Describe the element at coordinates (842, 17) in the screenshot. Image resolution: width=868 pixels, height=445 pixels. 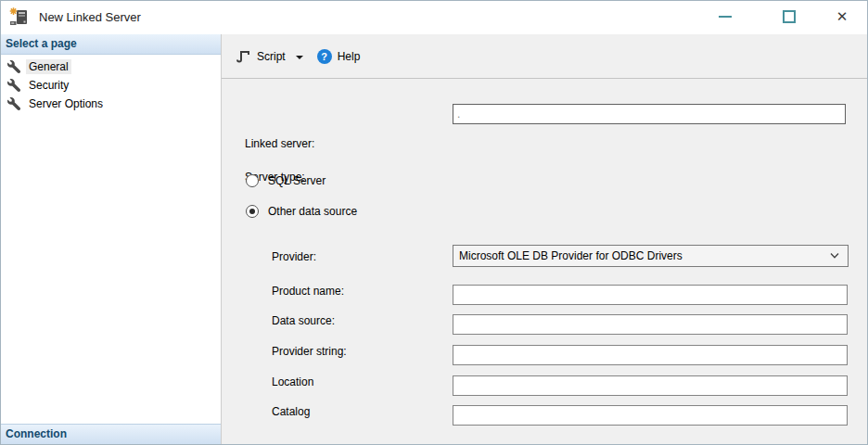
I see `close-button: ✕` at that location.